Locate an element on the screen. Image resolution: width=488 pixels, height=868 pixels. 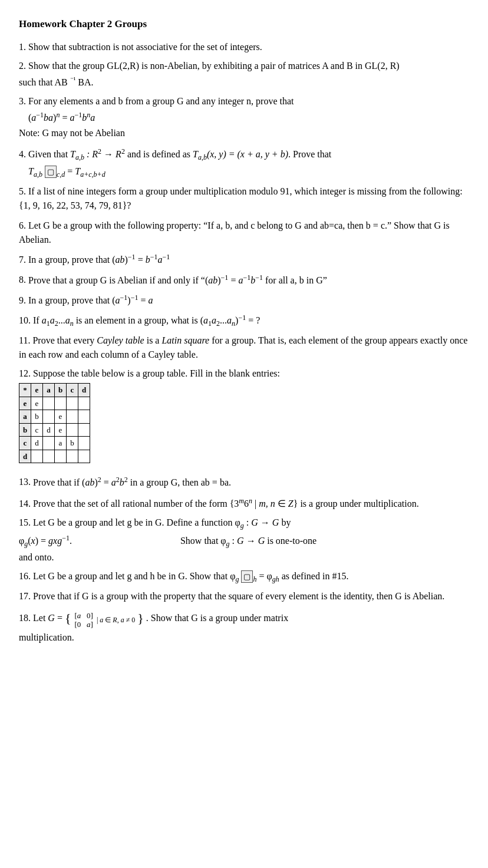
p1-number: 1. is located at coordinates (22, 47).